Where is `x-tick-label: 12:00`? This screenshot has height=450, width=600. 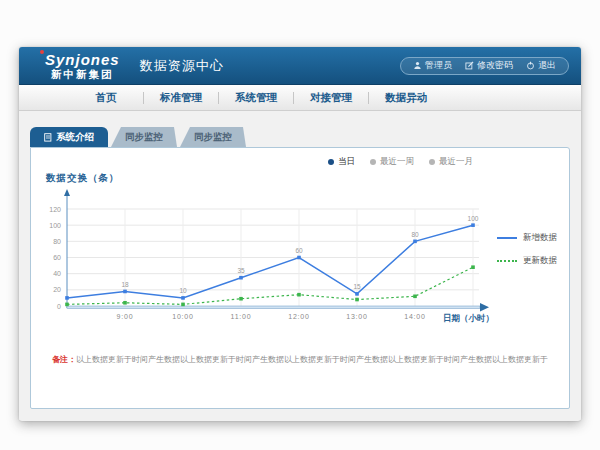
x-tick-label: 12:00 is located at coordinates (299, 316).